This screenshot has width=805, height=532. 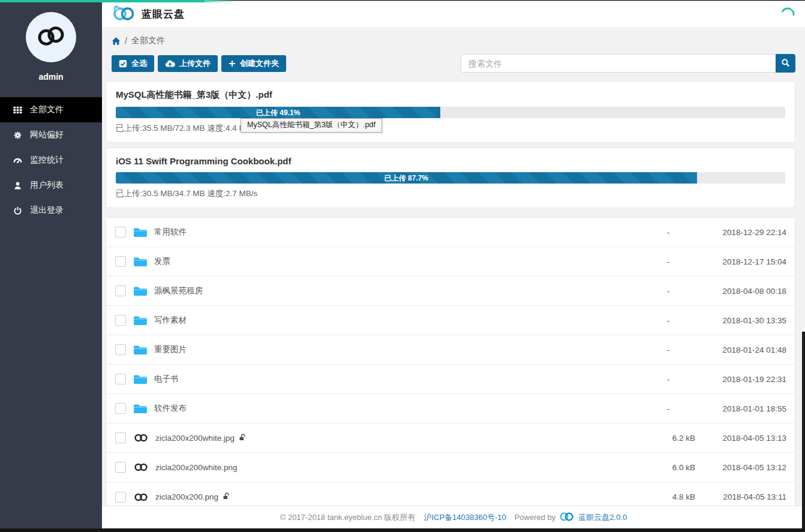 I want to click on file-row: 软件发布 - 2018-01-01 18:55, so click(x=450, y=409).